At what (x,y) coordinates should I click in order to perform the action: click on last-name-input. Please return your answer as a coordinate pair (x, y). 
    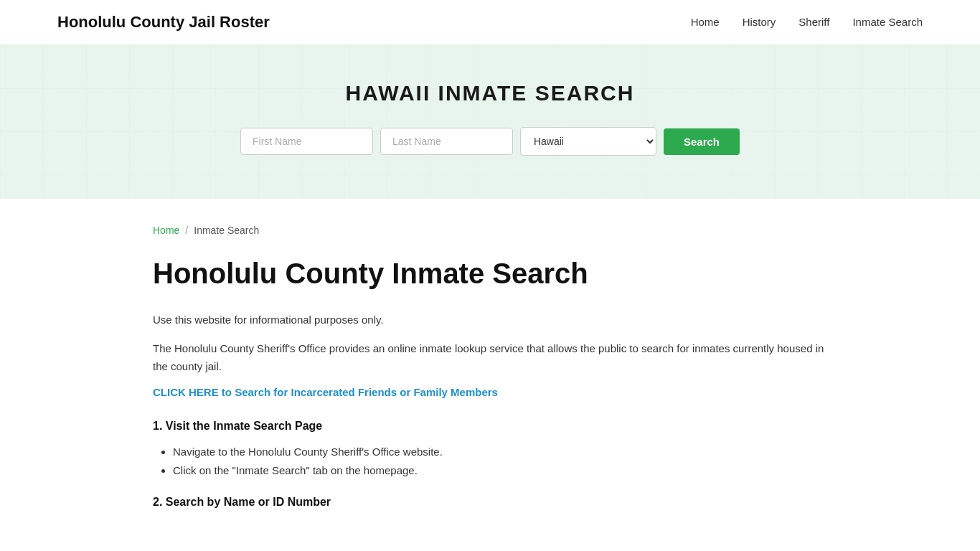
    Looking at the image, I should click on (446, 141).